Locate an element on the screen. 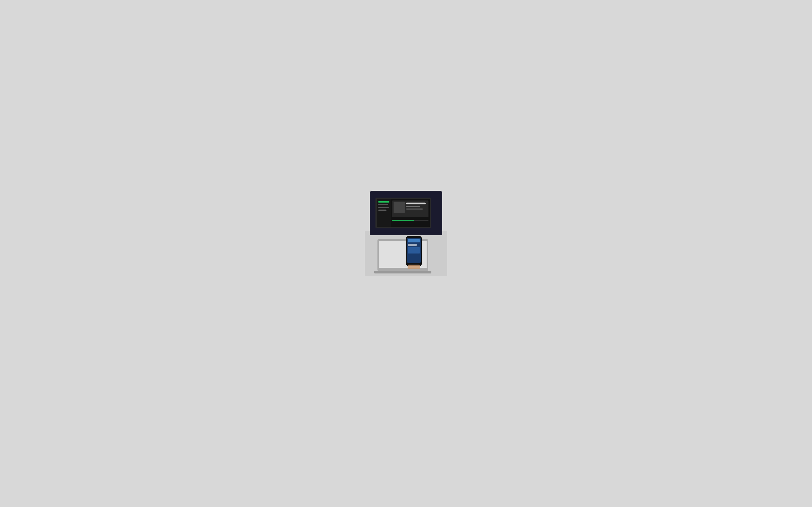 The width and height of the screenshot is (812, 507). project-thumb-weather is located at coordinates (328, 226).